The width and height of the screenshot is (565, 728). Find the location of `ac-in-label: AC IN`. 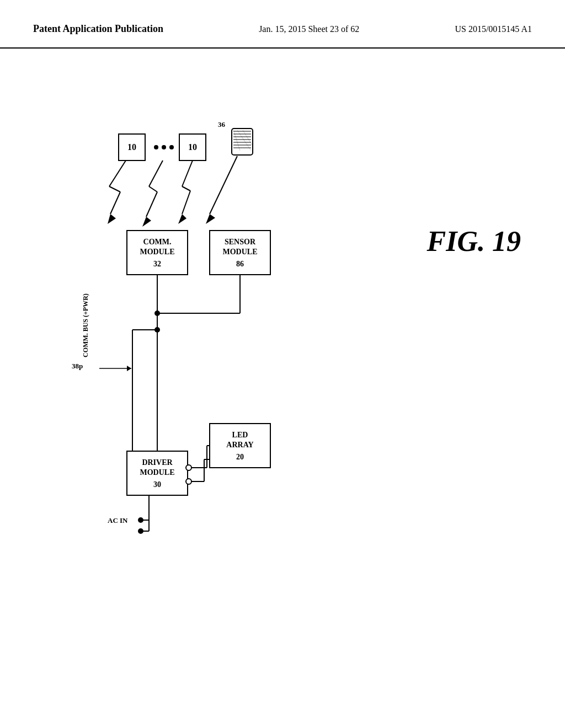

ac-in-label: AC IN is located at coordinates (118, 521).